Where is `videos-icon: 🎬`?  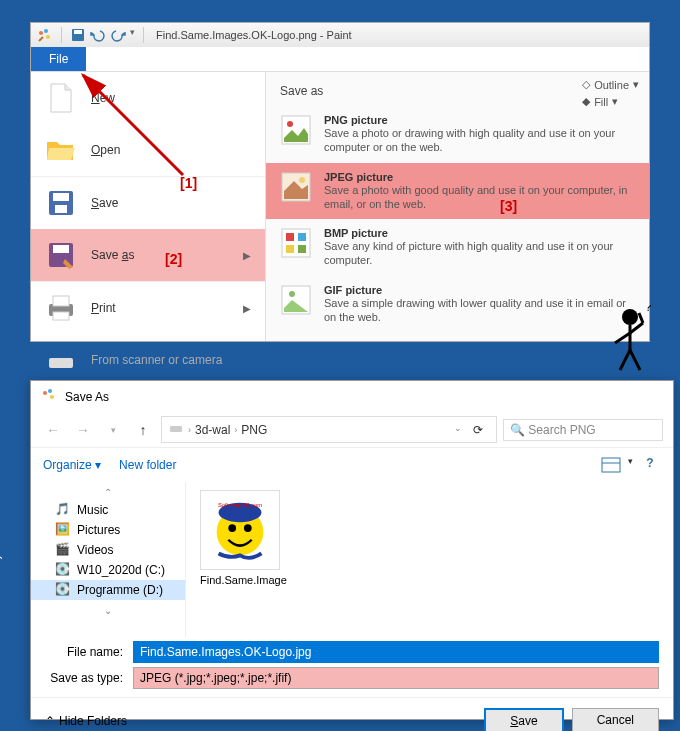
videos-icon: 🎬 is located at coordinates (63, 550).